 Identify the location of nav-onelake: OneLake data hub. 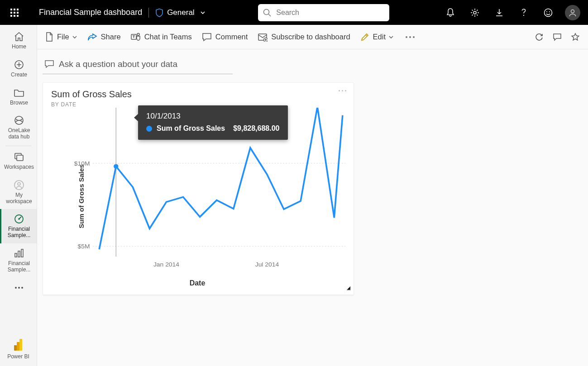
(18, 128).